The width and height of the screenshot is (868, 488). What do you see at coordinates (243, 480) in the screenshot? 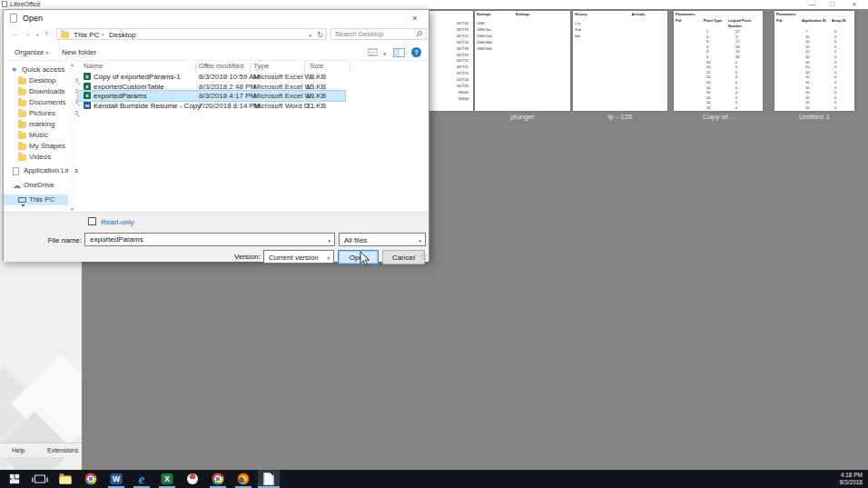
I see `firefox-icon` at bounding box center [243, 480].